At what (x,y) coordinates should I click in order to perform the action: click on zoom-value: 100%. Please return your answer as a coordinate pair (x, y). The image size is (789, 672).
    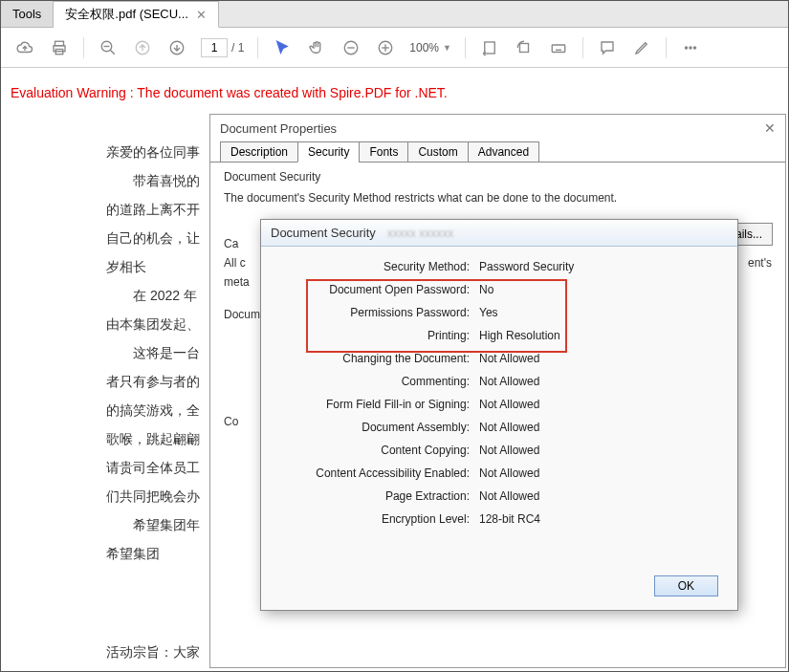
    Looking at the image, I should click on (425, 48).